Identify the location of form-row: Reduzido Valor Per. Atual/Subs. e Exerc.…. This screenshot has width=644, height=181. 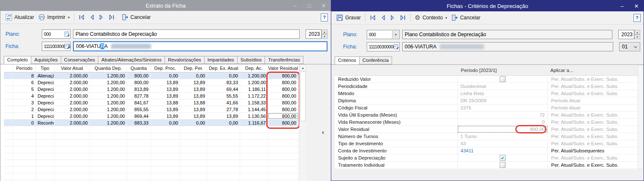
(486, 79).